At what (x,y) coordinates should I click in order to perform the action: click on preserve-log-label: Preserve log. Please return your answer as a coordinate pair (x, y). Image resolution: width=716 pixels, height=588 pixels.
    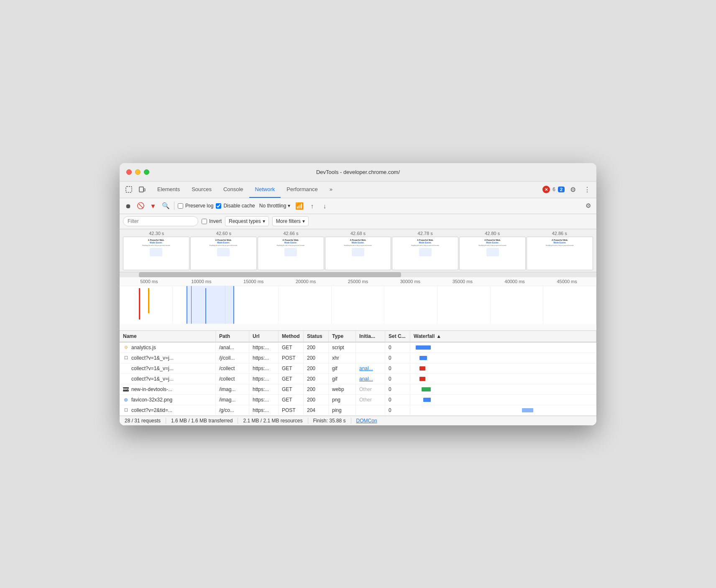
    Looking at the image, I should click on (196, 206).